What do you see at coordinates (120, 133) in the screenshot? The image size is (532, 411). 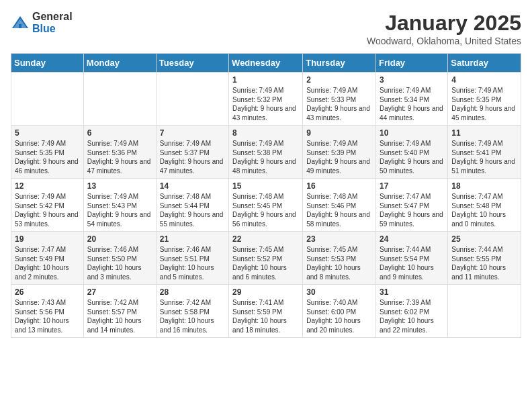 I see `day-number: 6` at bounding box center [120, 133].